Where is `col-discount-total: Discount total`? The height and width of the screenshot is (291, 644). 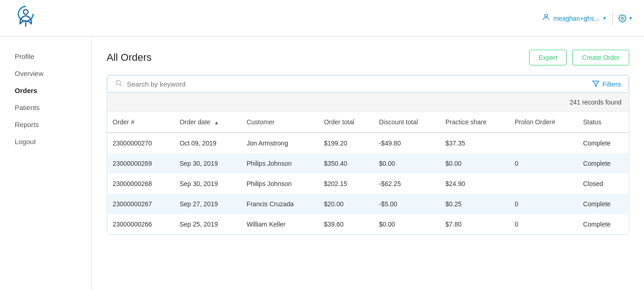 col-discount-total: Discount total is located at coordinates (406, 122).